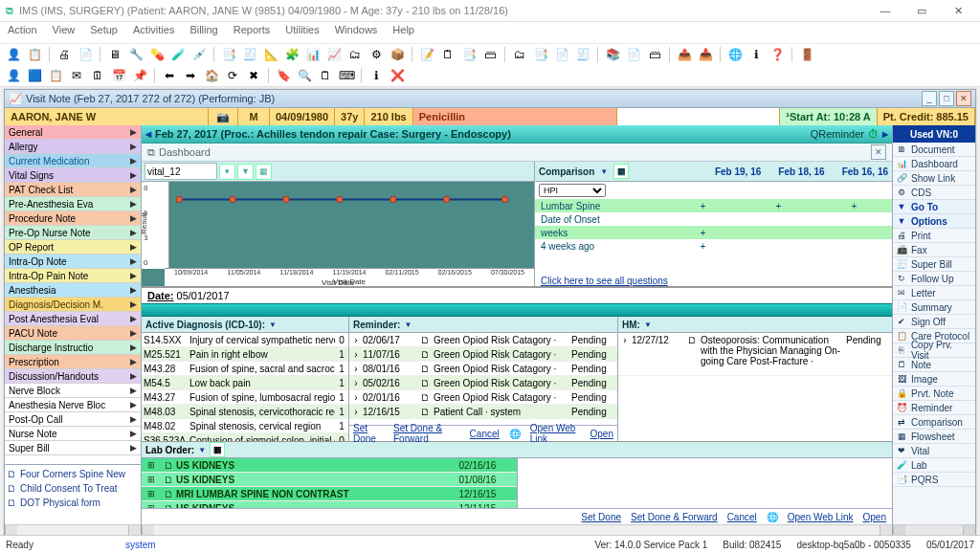  Describe the element at coordinates (947, 99) in the screenshot. I see `vn-max-button: □` at that location.